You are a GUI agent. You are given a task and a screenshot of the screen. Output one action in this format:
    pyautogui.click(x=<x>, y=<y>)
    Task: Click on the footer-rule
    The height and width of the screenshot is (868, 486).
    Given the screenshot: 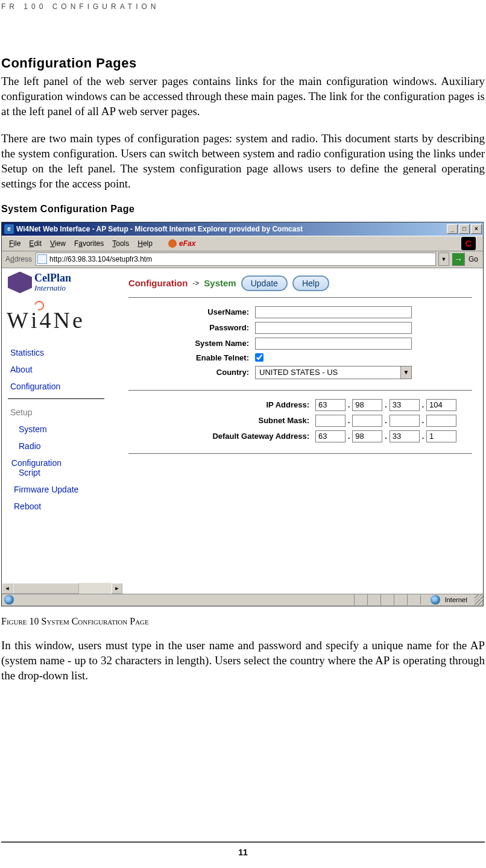 What is the action you would take?
    pyautogui.click(x=243, y=842)
    